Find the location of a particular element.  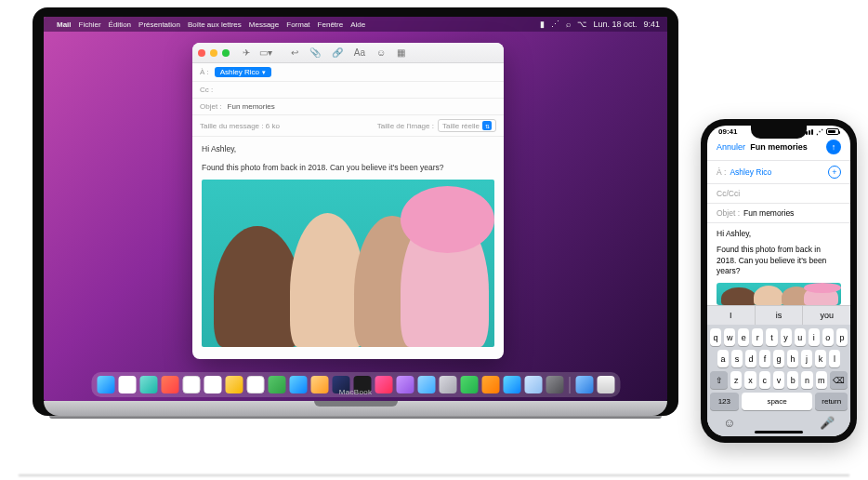

home-indicator is located at coordinates (779, 432).